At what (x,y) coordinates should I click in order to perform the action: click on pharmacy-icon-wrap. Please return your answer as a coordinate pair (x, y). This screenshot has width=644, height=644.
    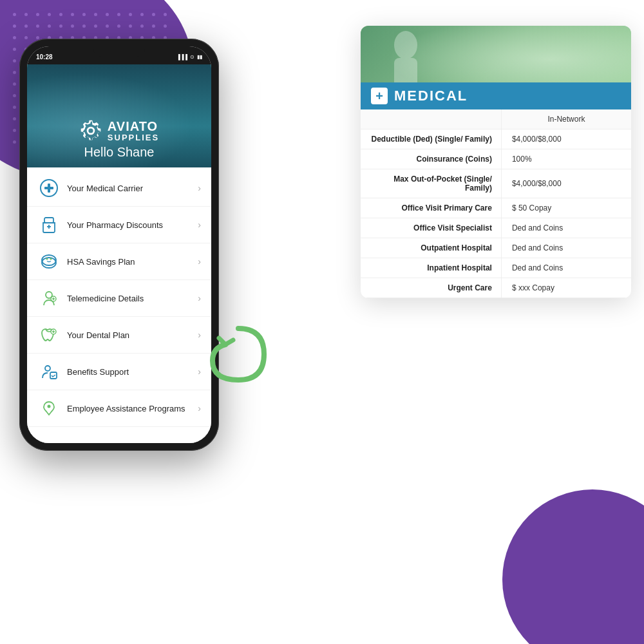
    Looking at the image, I should click on (49, 225).